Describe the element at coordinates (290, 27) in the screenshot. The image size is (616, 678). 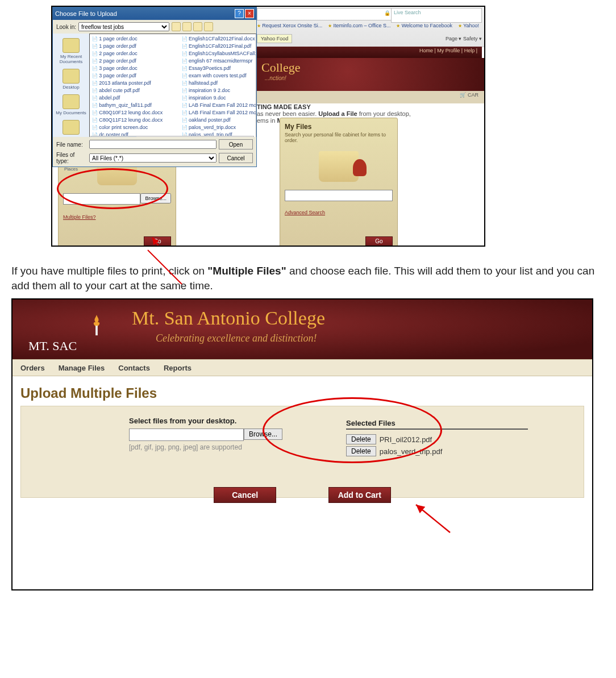
I see `fav-link: Request Xerox Onsite Si...` at that location.